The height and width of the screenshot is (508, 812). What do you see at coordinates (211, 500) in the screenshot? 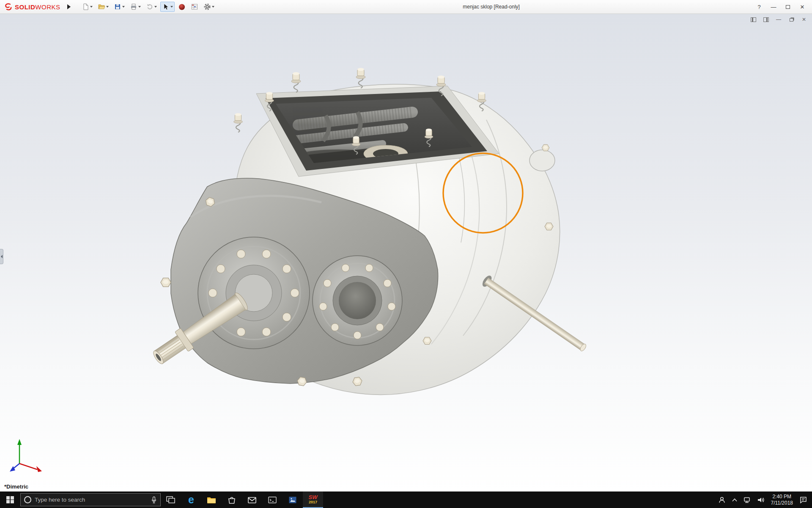
I see `file-explorer-icon` at bounding box center [211, 500].